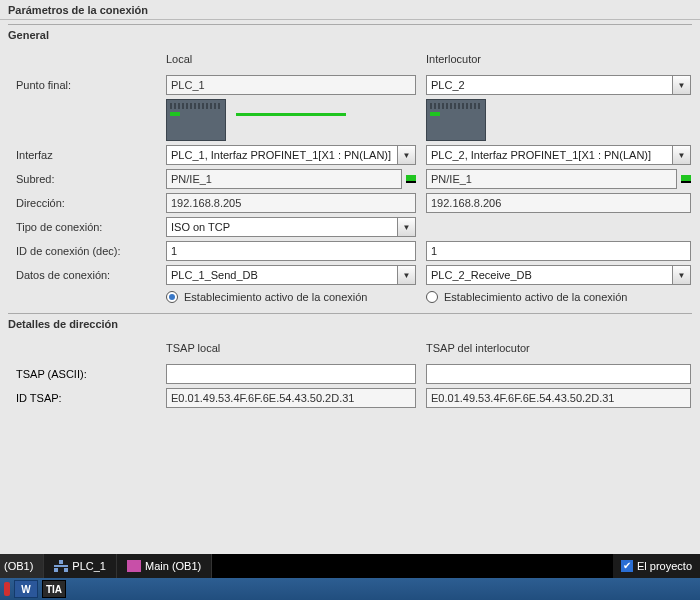 The height and width of the screenshot is (600, 700). I want to click on taskbar-separator-icon, so click(7, 589).